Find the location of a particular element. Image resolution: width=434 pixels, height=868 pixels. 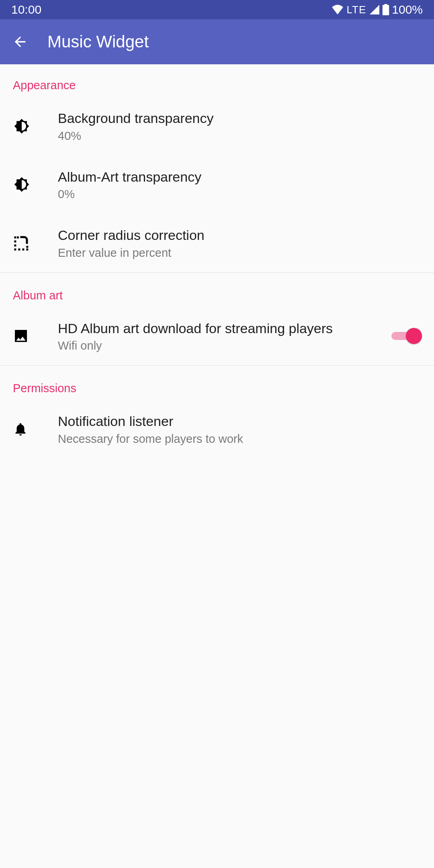

setting-title: HD Album art download for streaming play… is located at coordinates (220, 329).